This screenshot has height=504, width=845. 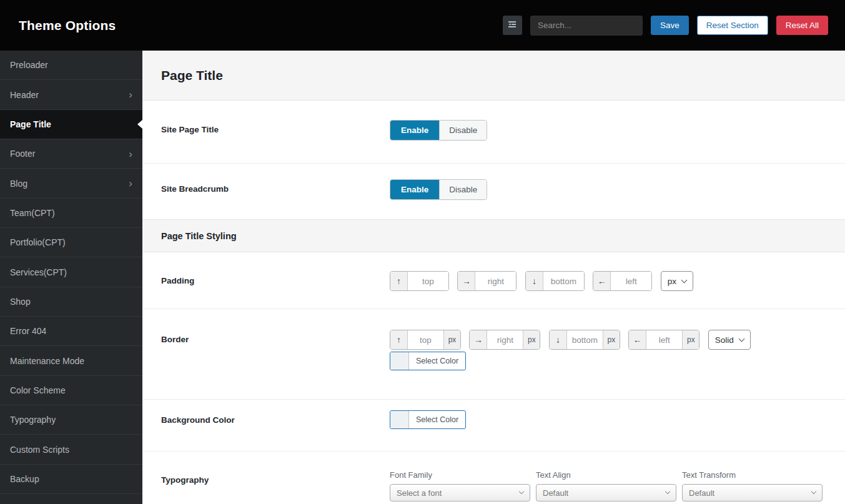 I want to click on sidebar-item-color-scheme: Color Scheme, so click(x=71, y=391).